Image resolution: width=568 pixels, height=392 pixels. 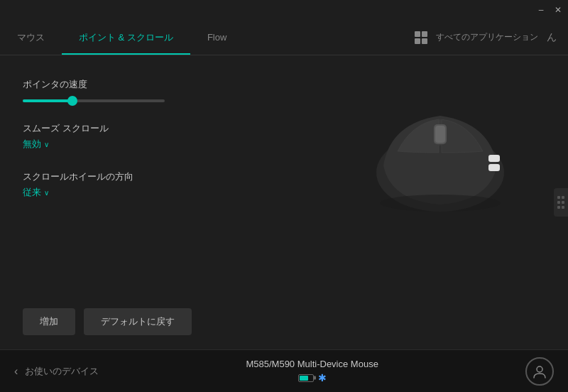 I want to click on bluetooth-icon: ✱, so click(x=322, y=378).